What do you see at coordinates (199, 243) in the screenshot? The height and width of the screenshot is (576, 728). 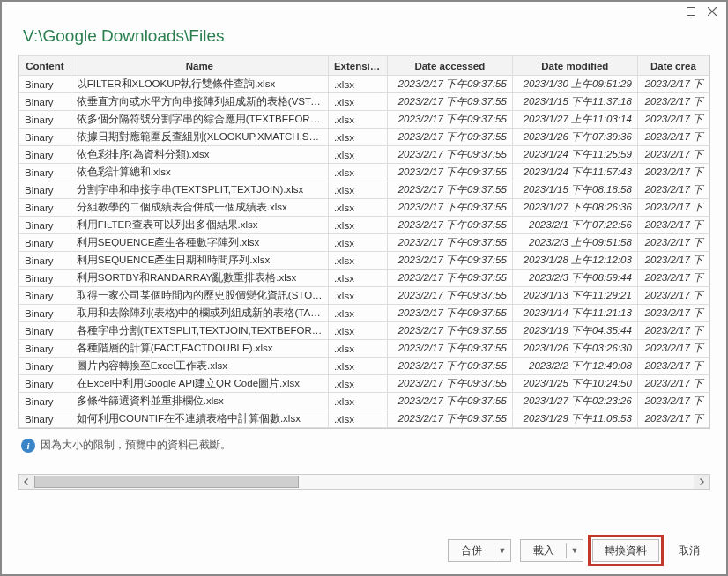 I see `cell-name: 利用SEQUENCE產生各種數字陣列.xlsx` at bounding box center [199, 243].